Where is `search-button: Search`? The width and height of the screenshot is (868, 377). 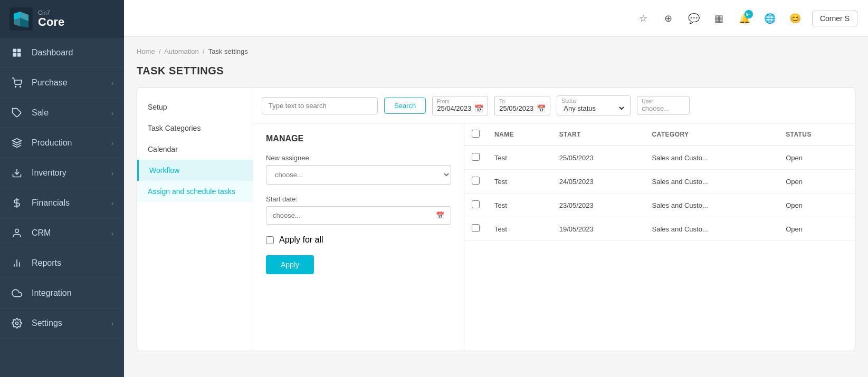 search-button: Search is located at coordinates (405, 105).